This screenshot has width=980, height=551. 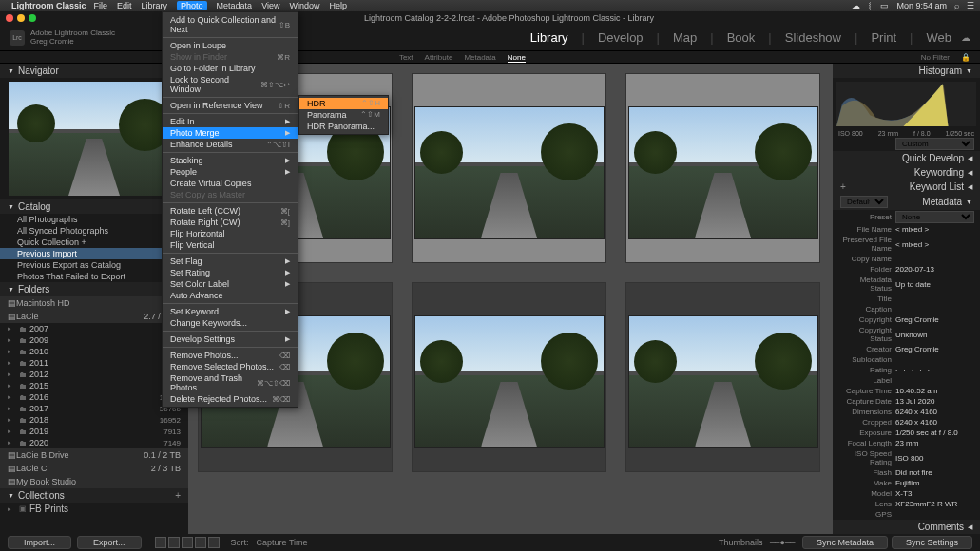 I want to click on folder-year-item: ▸🖿20072, so click(x=94, y=329).